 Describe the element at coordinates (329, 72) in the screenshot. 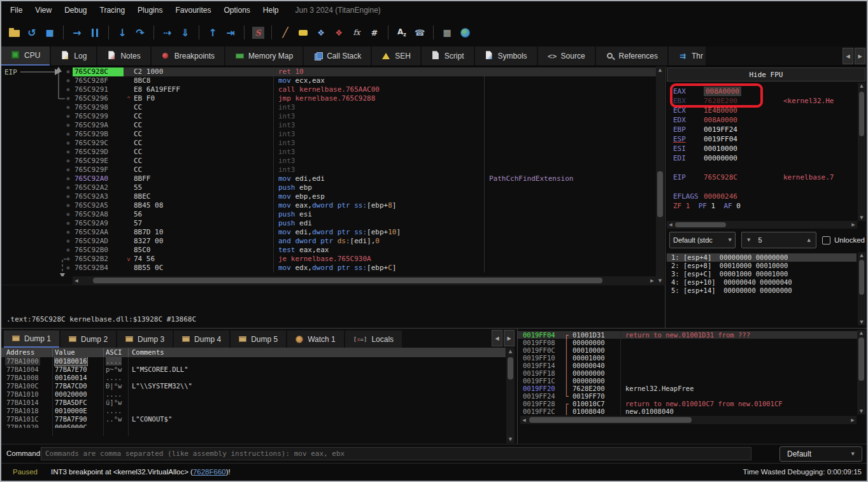

I see `disasm-row: ●765C928CC2 1000ret 10` at that location.